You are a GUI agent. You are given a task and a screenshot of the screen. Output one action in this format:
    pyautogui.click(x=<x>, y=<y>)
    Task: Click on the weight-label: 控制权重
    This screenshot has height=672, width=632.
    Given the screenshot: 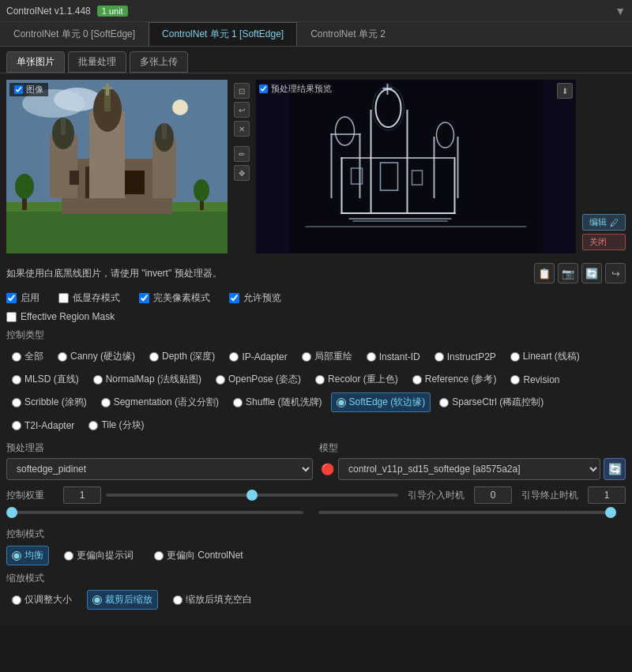 What is the action you would take?
    pyautogui.click(x=32, y=496)
    